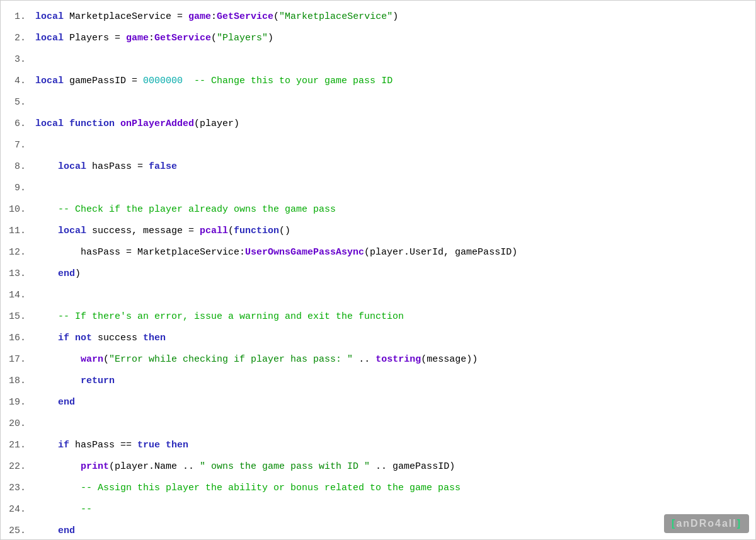 The image size is (756, 540). Describe the element at coordinates (86, 509) in the screenshot. I see `token-comment: --` at that location.